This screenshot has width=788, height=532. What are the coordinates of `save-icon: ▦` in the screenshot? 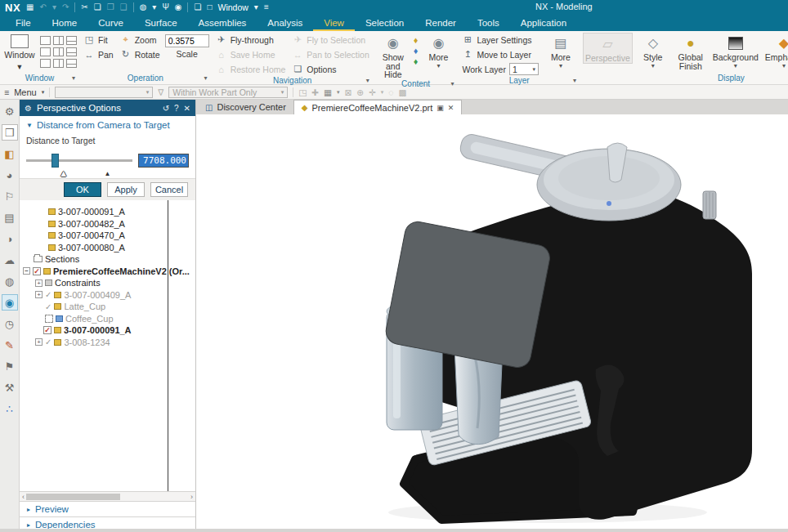 It's located at (29, 7).